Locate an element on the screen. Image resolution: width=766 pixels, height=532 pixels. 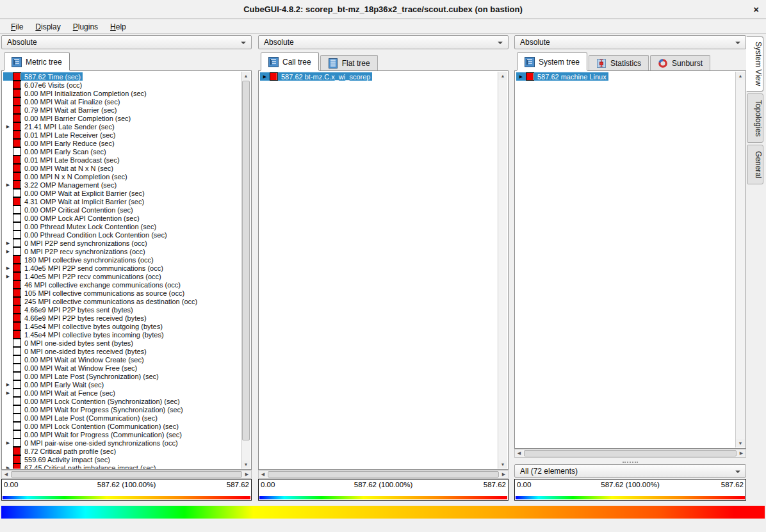
tree-item: 0.00 Pthread Mutex Lock Contention (sec) is located at coordinates (122, 227).